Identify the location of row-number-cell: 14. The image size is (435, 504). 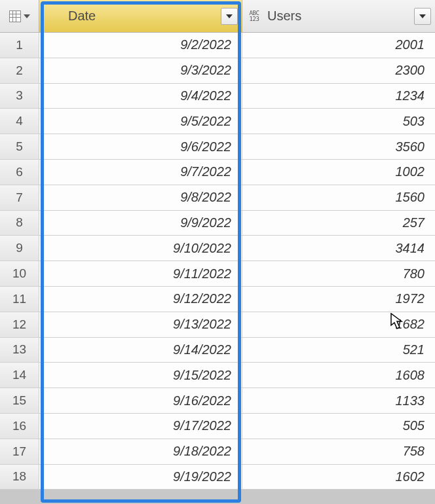
(20, 376).